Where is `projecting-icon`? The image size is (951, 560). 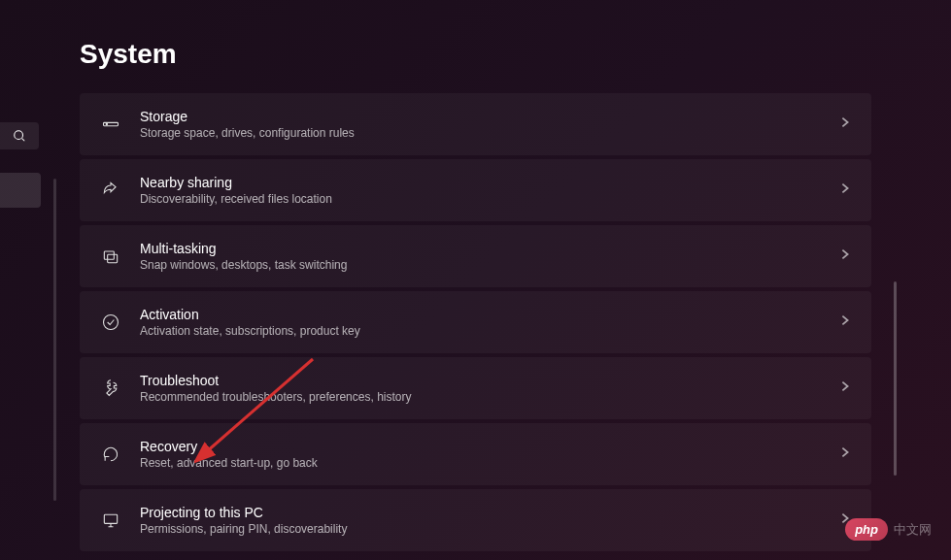
projecting-icon is located at coordinates (111, 520).